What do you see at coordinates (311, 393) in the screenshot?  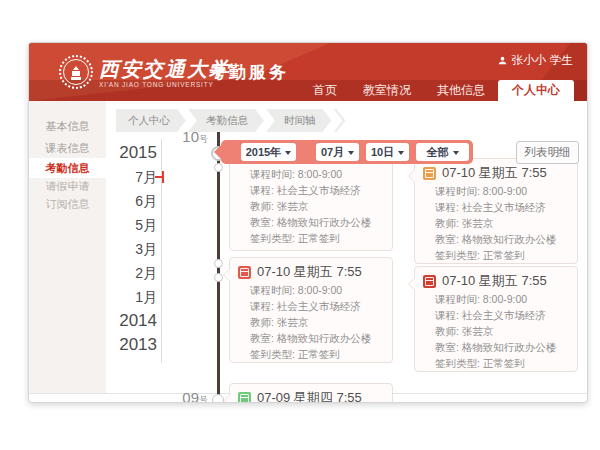 I see `attendance-card: 07-09 星期四 7:55` at bounding box center [311, 393].